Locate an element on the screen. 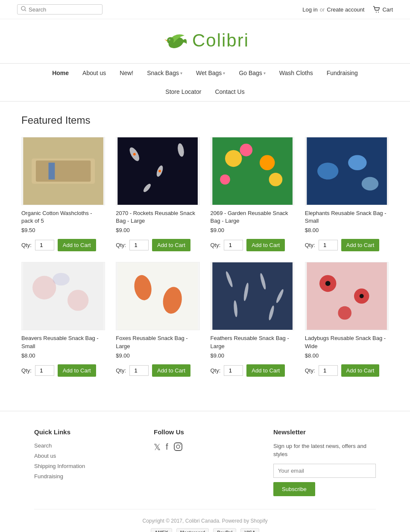 The image size is (410, 532). login-link: Log in is located at coordinates (310, 9).